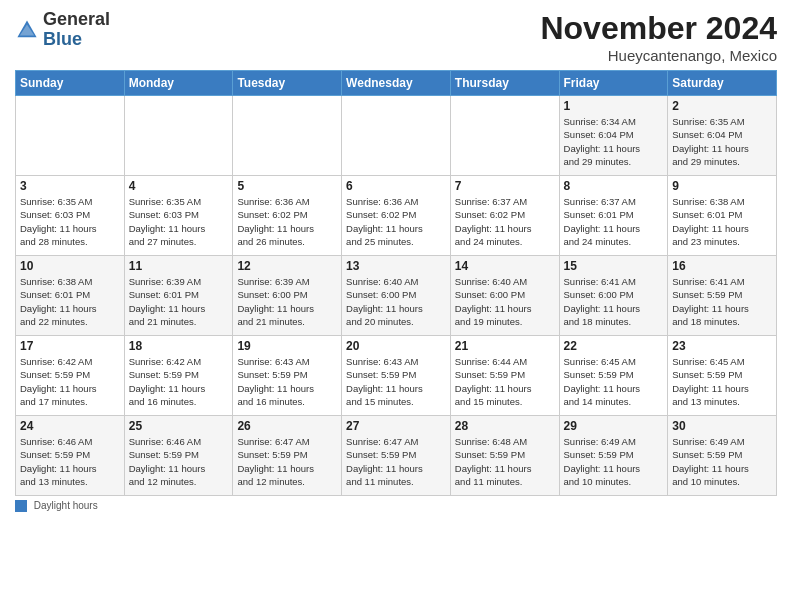  What do you see at coordinates (287, 302) in the screenshot?
I see `day-info: Sunrise: 6:39 AM Sunset: 6:00 PM Dayligh…` at bounding box center [287, 302].